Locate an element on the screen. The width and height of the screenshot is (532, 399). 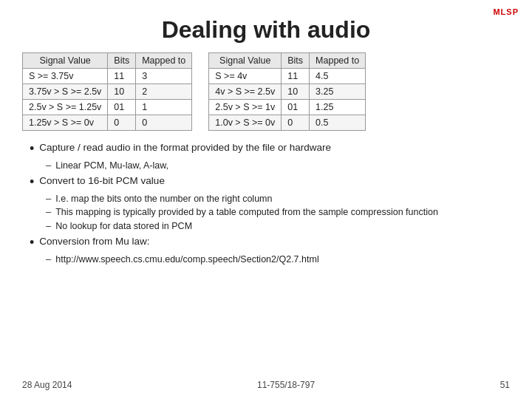
table-row: 2.5v > S >= 1v011.25 is located at coordinates (287, 108).